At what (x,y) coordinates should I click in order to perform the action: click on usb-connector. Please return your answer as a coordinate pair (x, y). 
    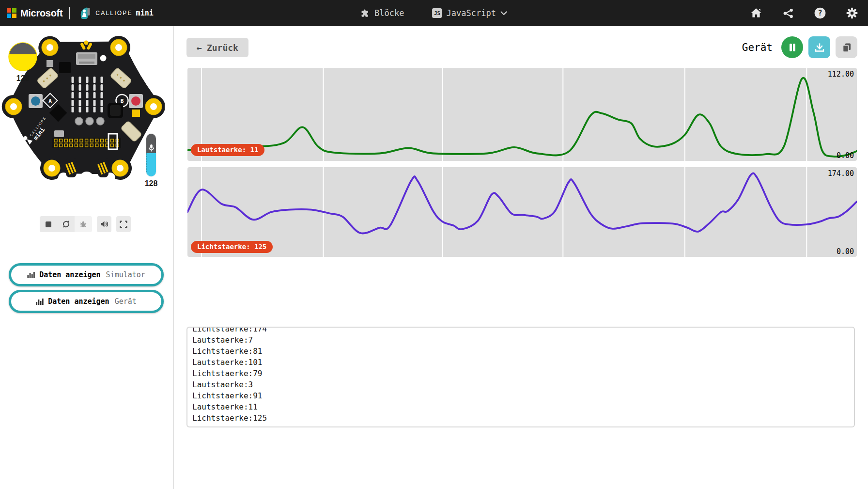
    Looking at the image, I should click on (87, 59).